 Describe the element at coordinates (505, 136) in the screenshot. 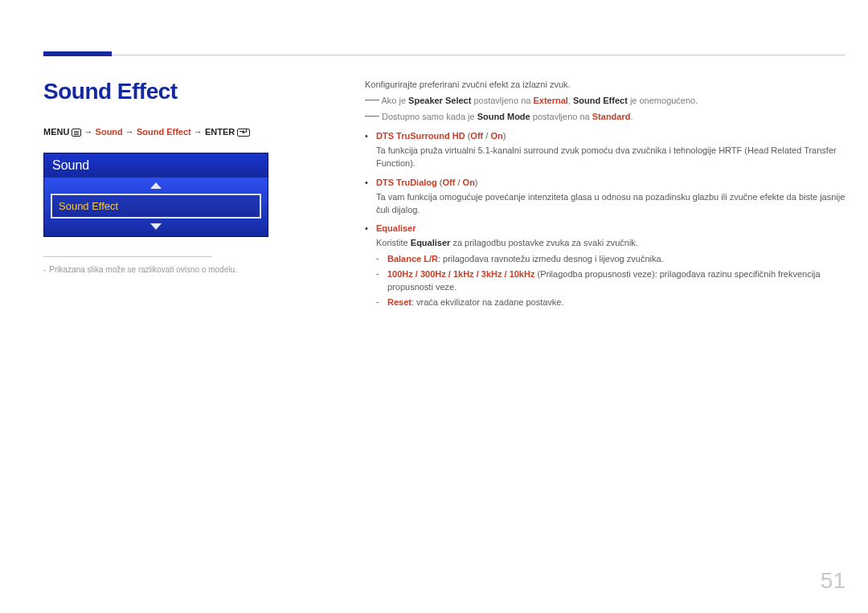

I see `f0-close: )` at that location.